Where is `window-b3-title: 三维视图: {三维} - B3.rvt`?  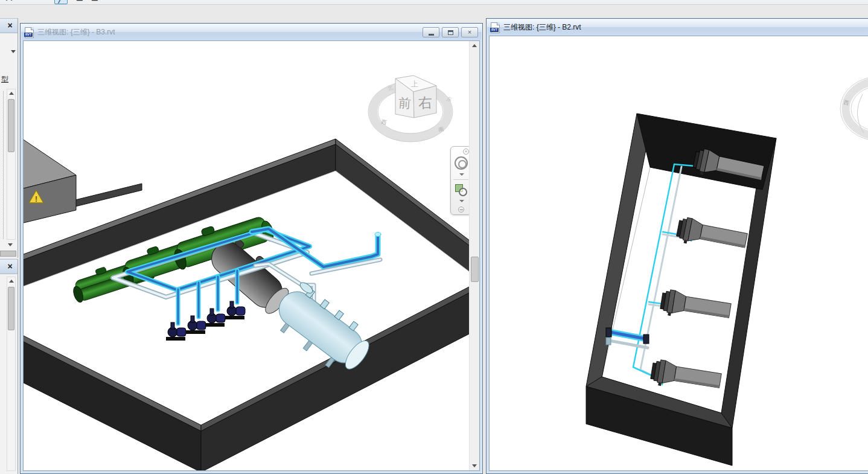 window-b3-title: 三维视图: {三维} - B3.rvt is located at coordinates (76, 33).